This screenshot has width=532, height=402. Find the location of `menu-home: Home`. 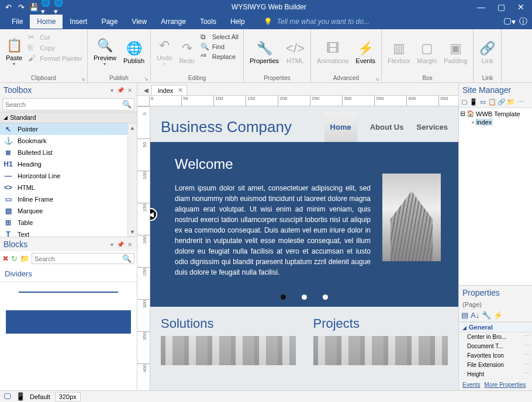

menu-home: Home is located at coordinates (46, 22).